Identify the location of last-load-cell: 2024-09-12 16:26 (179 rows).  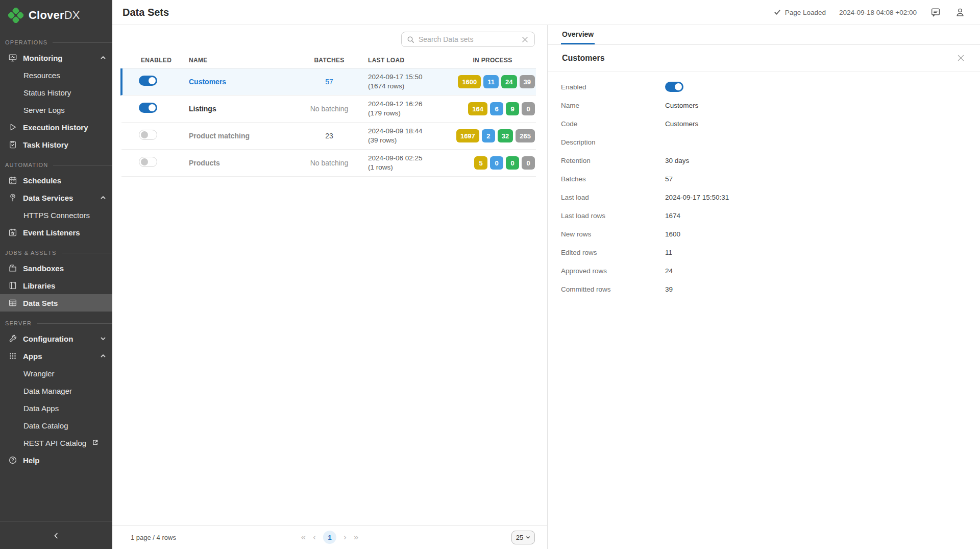
(406, 109).